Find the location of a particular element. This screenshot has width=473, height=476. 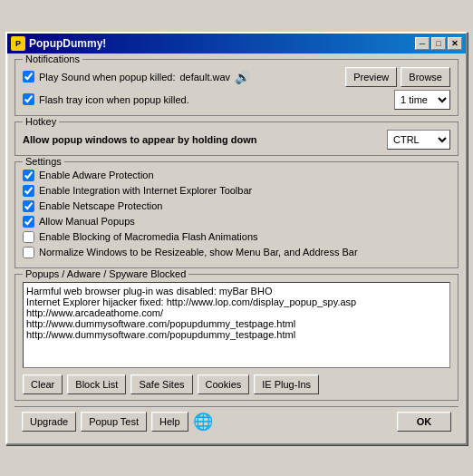

setting-item-5: Normalize Windows to be Resizeable, show… is located at coordinates (236, 252).